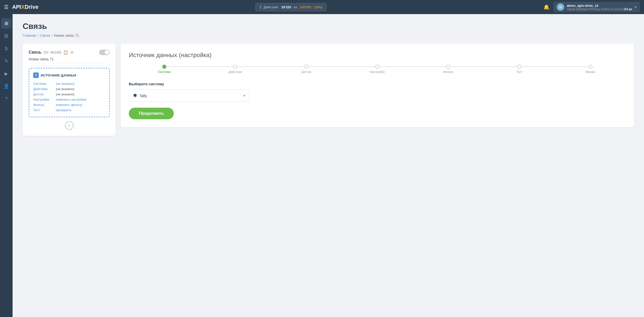 The height and width of the screenshot is (317, 644). Describe the element at coordinates (52, 35) in the screenshot. I see `breadcrumb-sep-2: /` at that location.